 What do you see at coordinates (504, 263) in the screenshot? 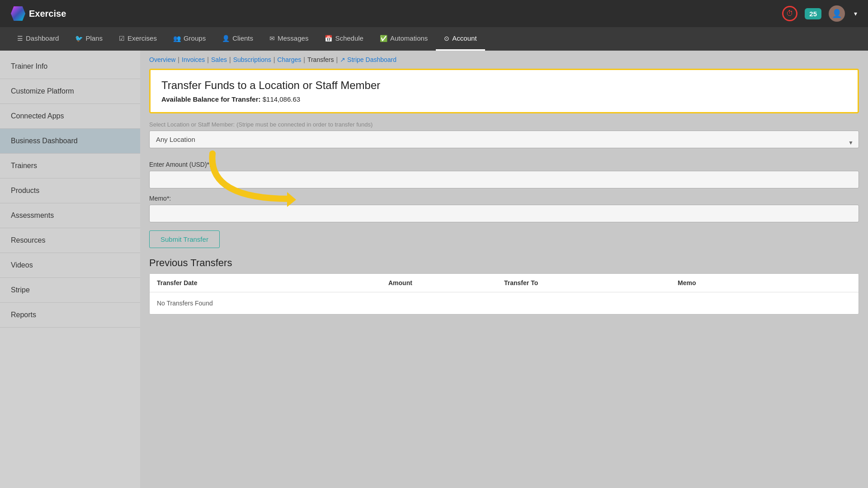
I see `prev-transfers-title: Previous Transfers` at bounding box center [504, 263].